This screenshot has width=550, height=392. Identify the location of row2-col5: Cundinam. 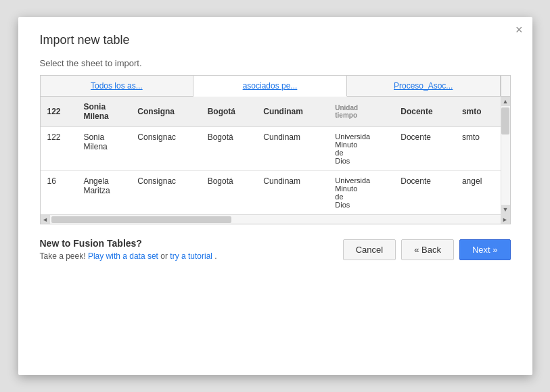
(292, 193).